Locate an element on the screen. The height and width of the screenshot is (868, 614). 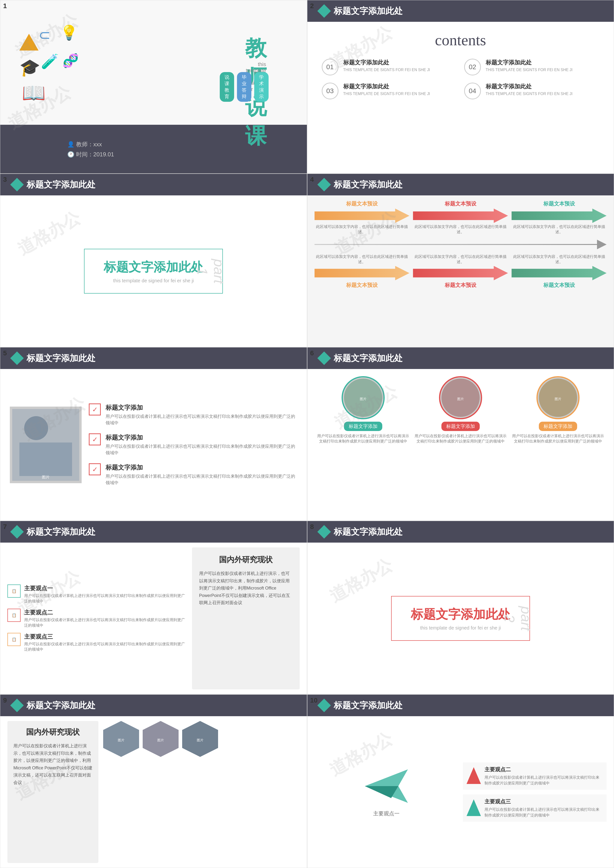
slide-number-6: 6 is located at coordinates (312, 353).